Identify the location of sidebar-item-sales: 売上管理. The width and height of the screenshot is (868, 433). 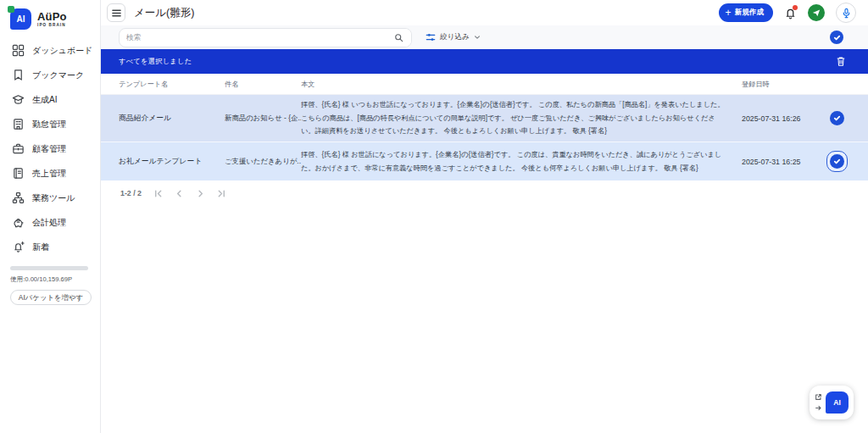
(50, 173).